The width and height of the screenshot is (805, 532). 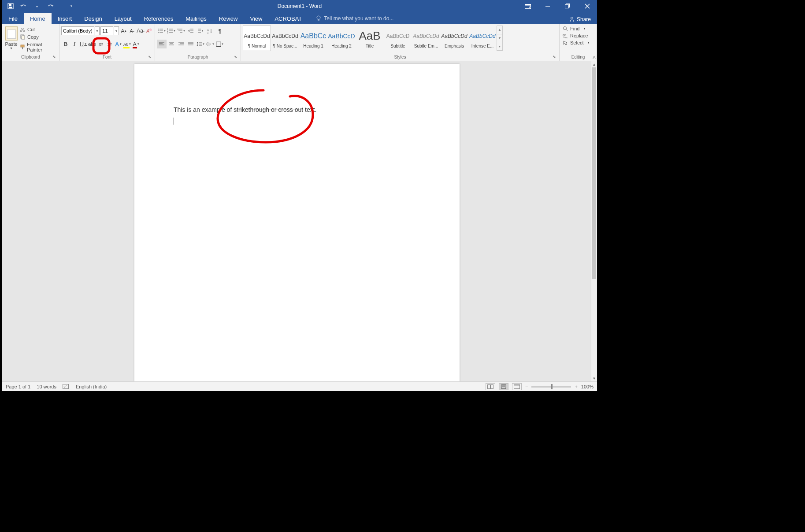 What do you see at coordinates (11, 6) in the screenshot?
I see `save-icon` at bounding box center [11, 6].